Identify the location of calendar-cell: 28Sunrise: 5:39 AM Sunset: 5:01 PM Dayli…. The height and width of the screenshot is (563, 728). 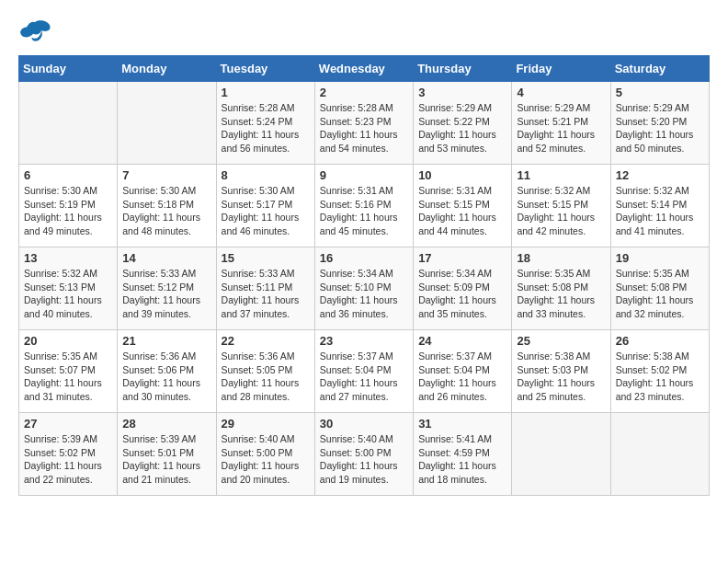
(167, 454).